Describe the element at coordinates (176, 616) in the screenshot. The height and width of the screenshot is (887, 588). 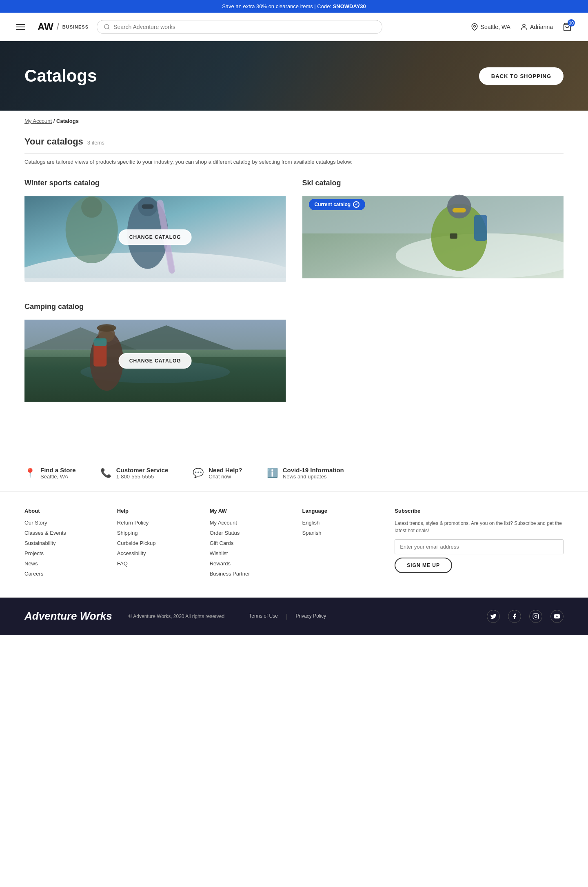
I see `footer-copyright: © Adventure Works, 2020 All rights reser…` at that location.